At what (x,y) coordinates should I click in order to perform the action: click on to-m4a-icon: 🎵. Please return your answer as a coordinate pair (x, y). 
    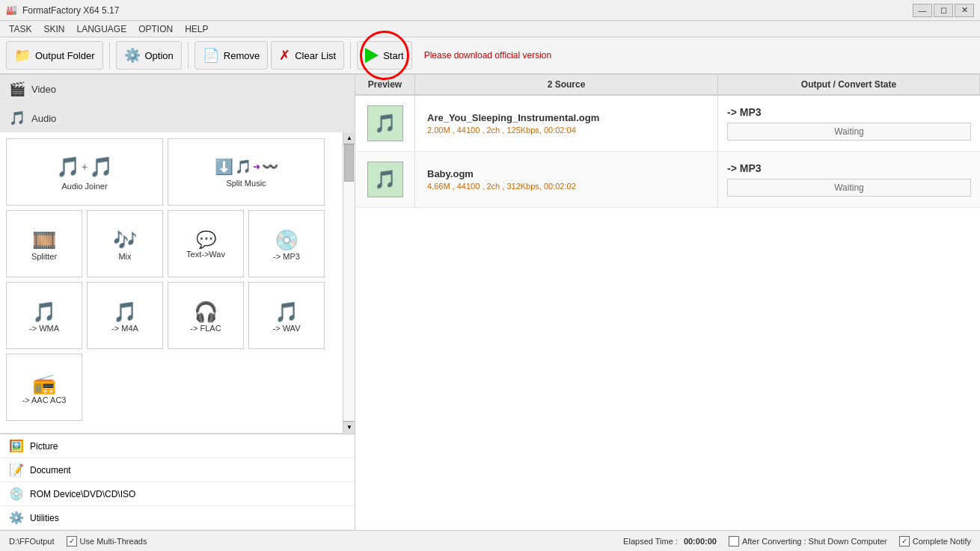
    Looking at the image, I should click on (125, 313).